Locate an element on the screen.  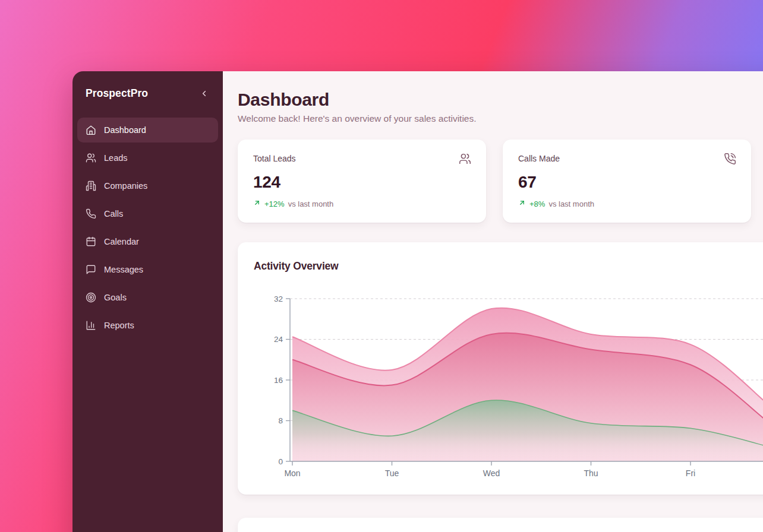
home-icon is located at coordinates (91, 130).